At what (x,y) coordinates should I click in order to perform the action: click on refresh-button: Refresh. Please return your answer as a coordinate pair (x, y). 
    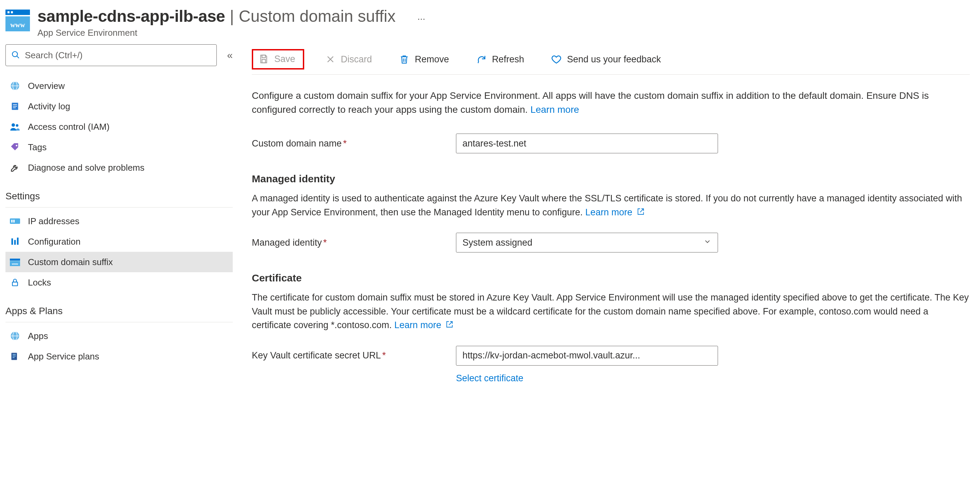
    Looking at the image, I should click on (500, 59).